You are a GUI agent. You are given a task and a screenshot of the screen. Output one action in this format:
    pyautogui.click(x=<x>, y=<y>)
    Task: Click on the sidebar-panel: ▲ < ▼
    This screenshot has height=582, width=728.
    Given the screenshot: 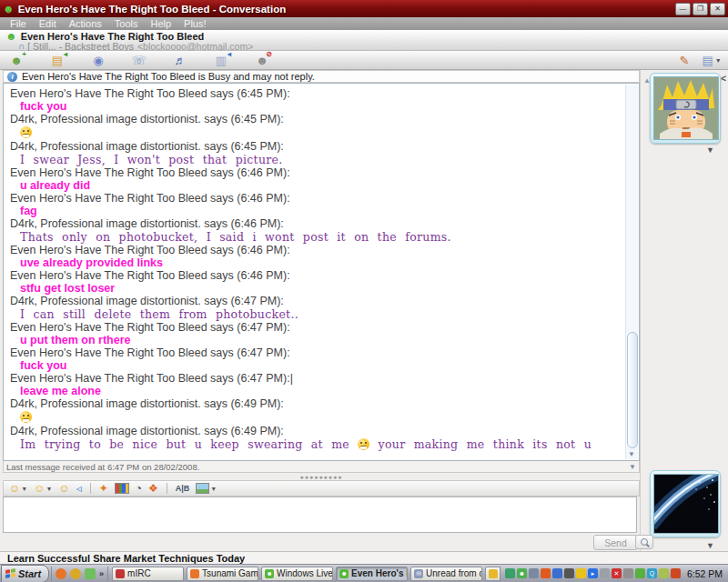 What is the action you would take?
    pyautogui.click(x=684, y=311)
    